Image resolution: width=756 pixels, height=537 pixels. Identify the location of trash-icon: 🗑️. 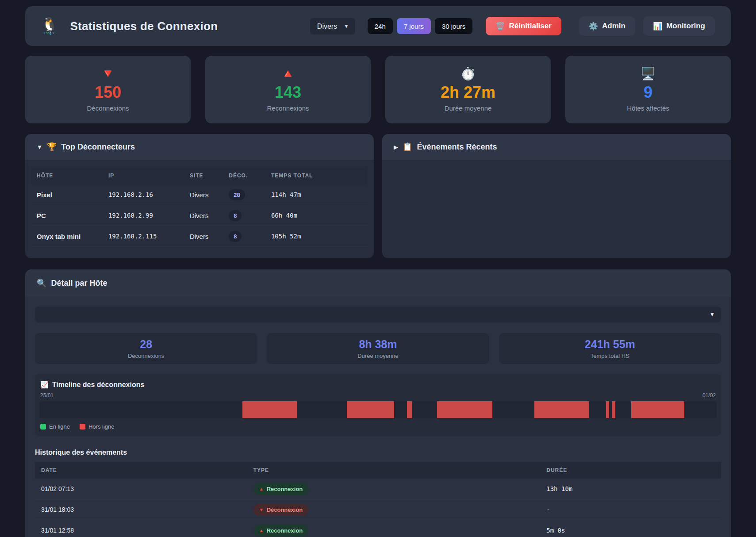
(500, 27).